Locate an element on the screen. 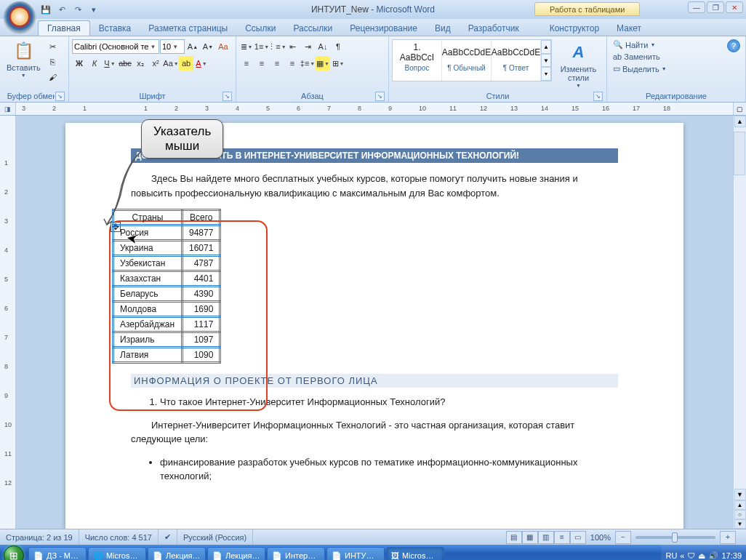  table-row: Израиль1097 is located at coordinates (167, 340).